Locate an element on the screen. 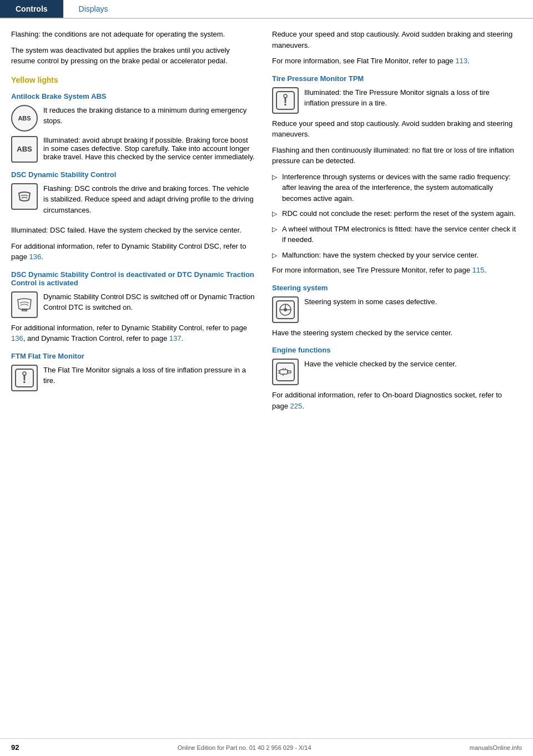 This screenshot has width=533, height=756. bullet-text-1: Interference through systems or devices … is located at coordinates (399, 188).